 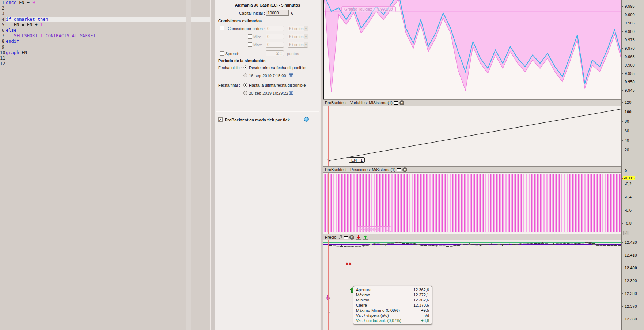 What do you see at coordinates (472, 285) in the screenshot?
I see `precio-chart: ✖ ✖ Apertura12.362,6Máximo12.372,1Mínimo…` at bounding box center [472, 285].